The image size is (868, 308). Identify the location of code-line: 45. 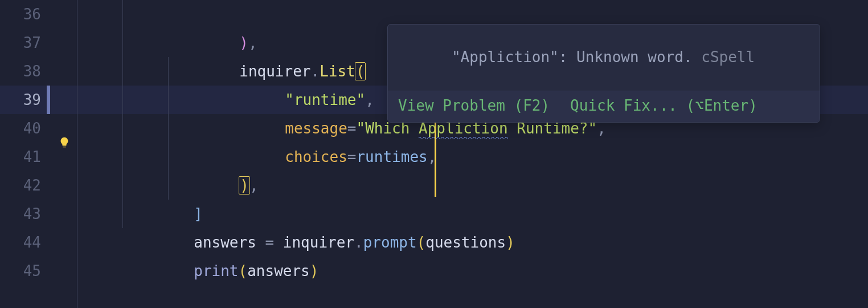
(434, 271).